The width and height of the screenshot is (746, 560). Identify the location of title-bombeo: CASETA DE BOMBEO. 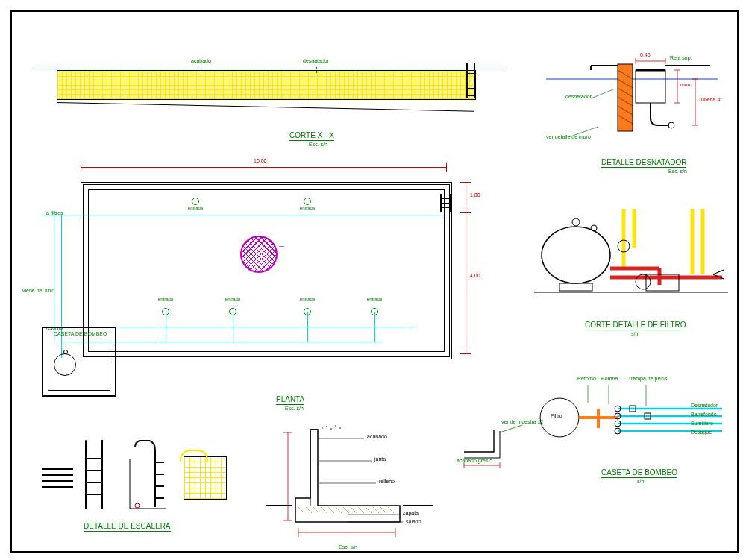
(639, 473).